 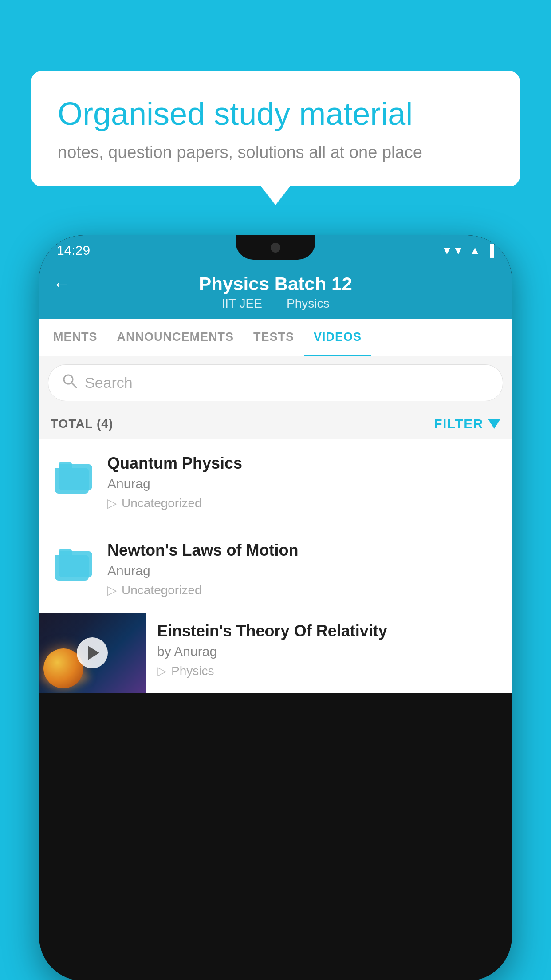 I want to click on list-item: Quantum Physics Anurag ▷ Uncategorized, so click(x=276, y=482).